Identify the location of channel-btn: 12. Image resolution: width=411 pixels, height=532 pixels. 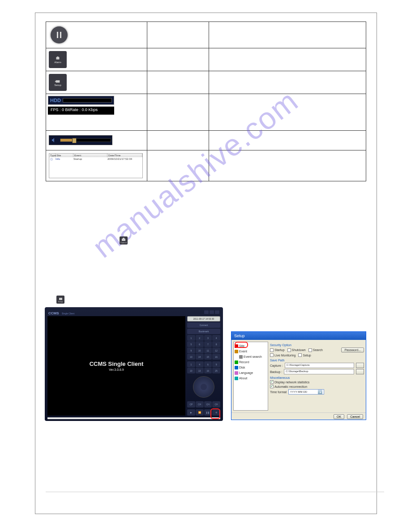
(216, 350).